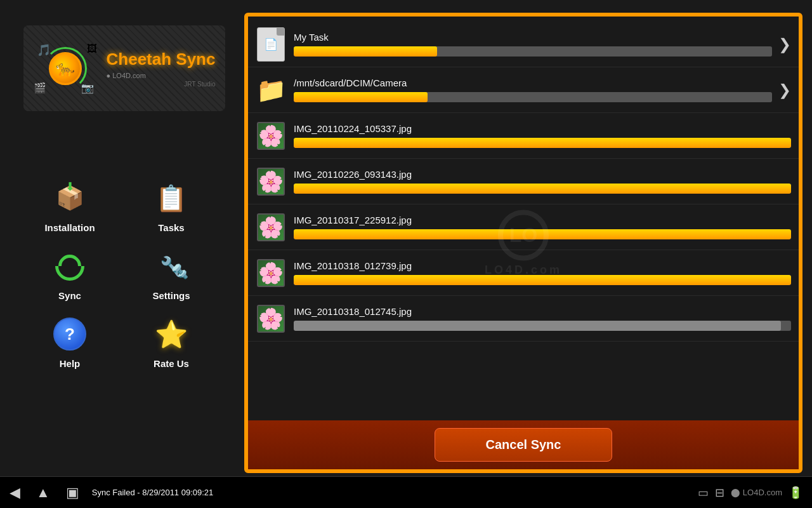  Describe the element at coordinates (542, 136) in the screenshot. I see `file-info: IMG_20110224_105337.jpg` at that location.